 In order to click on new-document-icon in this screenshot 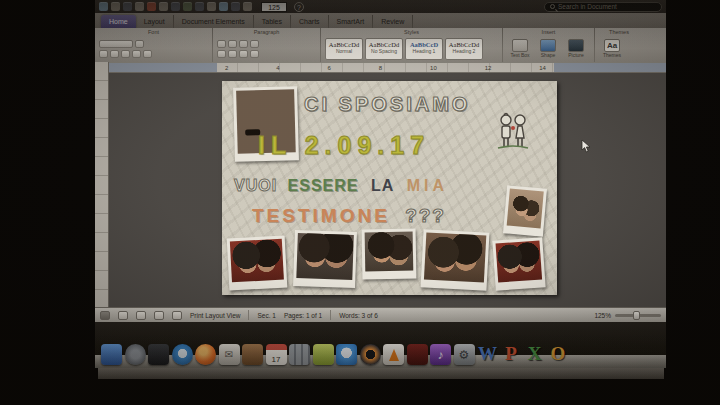, I will do `click(104, 6)`.